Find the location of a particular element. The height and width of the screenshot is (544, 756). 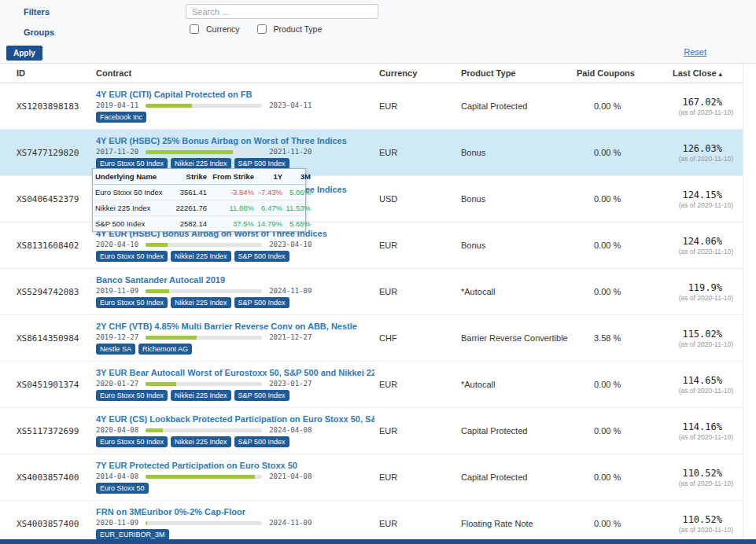

tooltip-row: S&P 500 Index 2582.14 37.5% 14.79% 5.65% is located at coordinates (199, 223).